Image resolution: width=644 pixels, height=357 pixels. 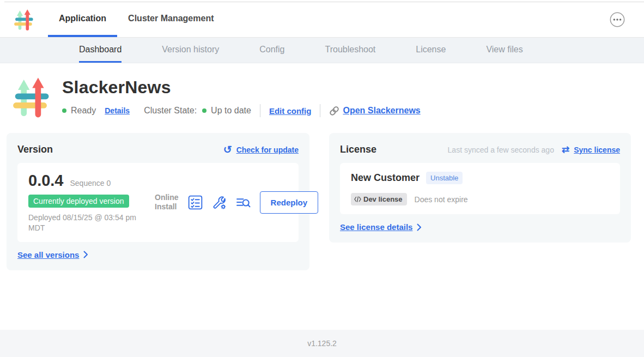 What do you see at coordinates (195, 203) in the screenshot?
I see `preflight-checks-icon` at bounding box center [195, 203].